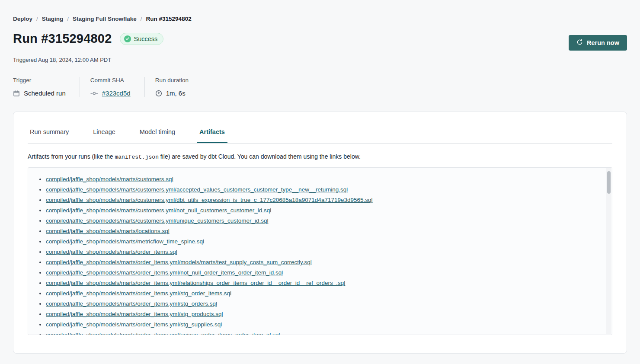 The height and width of the screenshot is (364, 640). What do you see at coordinates (49, 134) in the screenshot?
I see `tab: Run summary` at bounding box center [49, 134].